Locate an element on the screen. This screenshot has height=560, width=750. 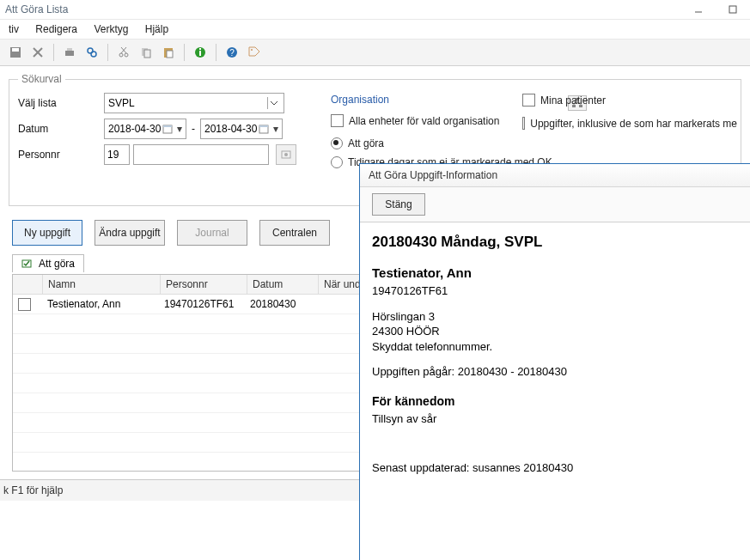
uppgifter-inklusive-checkbox-row: Uppgifter, inklusive de som har markerat… is located at coordinates (630, 124).